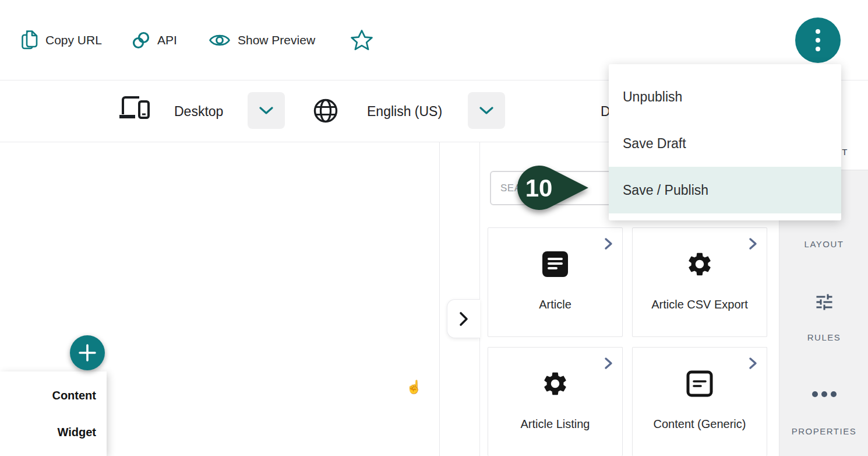 The height and width of the screenshot is (456, 868). I want to click on eye-icon, so click(220, 40).